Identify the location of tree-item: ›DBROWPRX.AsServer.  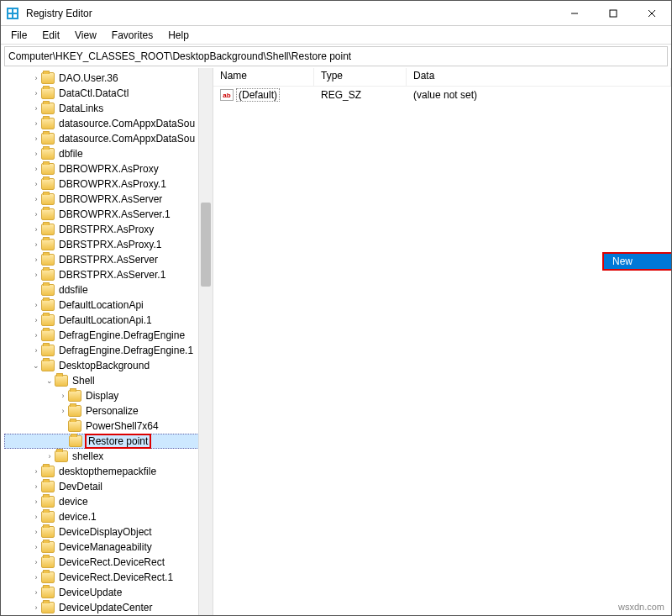
(108, 199).